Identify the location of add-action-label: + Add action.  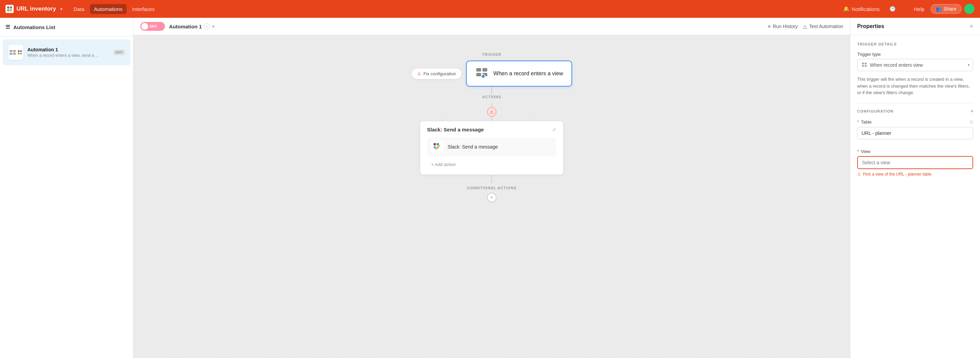
(444, 164).